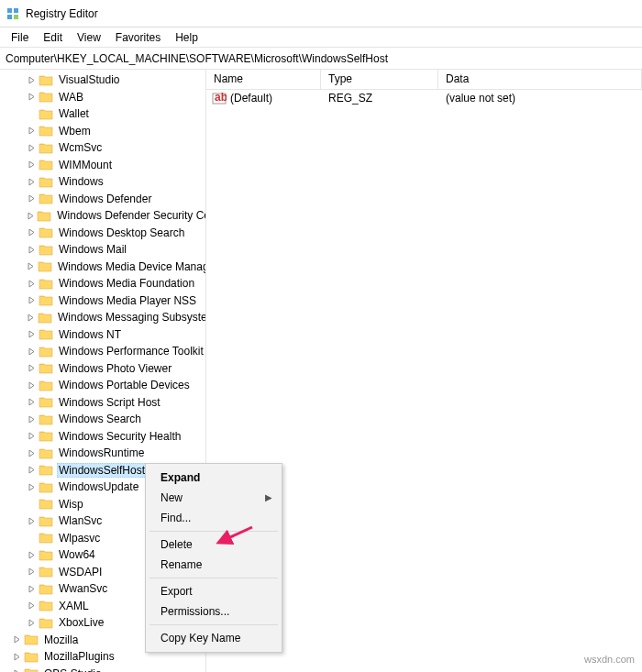 The image size is (642, 672). Describe the element at coordinates (103, 453) in the screenshot. I see `tree-item: WindowsRuntime` at that location.